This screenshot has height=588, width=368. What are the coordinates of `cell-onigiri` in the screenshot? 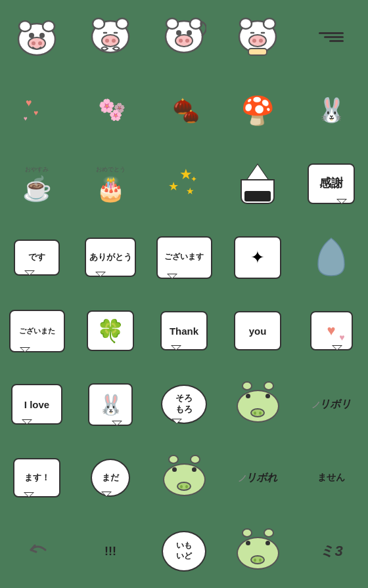 It's located at (258, 184).